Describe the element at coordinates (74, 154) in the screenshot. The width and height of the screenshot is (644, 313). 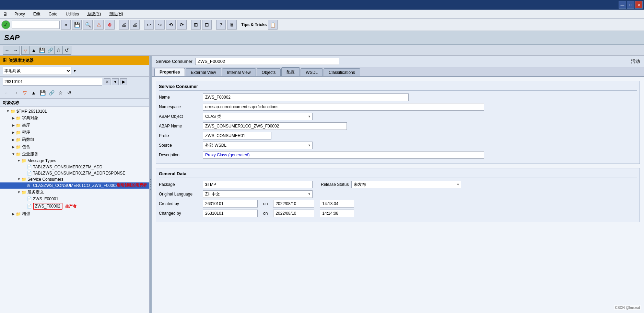
I see `tree-item-bizsvc: ▼ 📁 企业服务` at that location.